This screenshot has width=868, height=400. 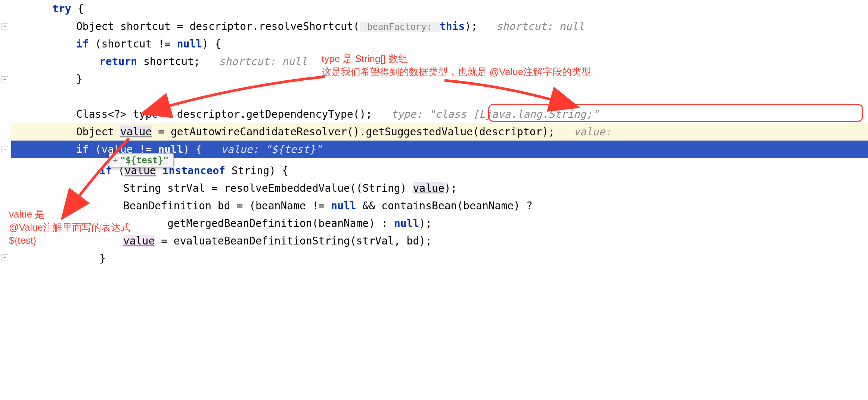 What do you see at coordinates (440, 9) in the screenshot?
I see `code-line: try {` at bounding box center [440, 9].